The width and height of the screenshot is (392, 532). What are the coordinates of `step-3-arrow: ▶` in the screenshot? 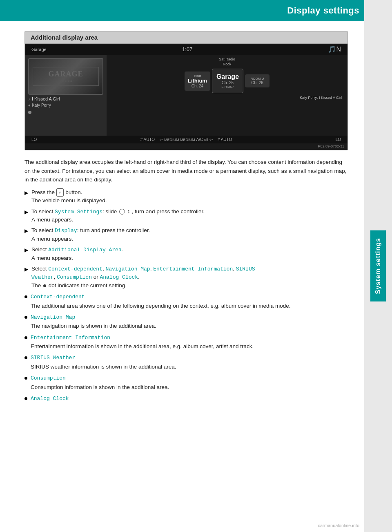 It's located at (26, 231).